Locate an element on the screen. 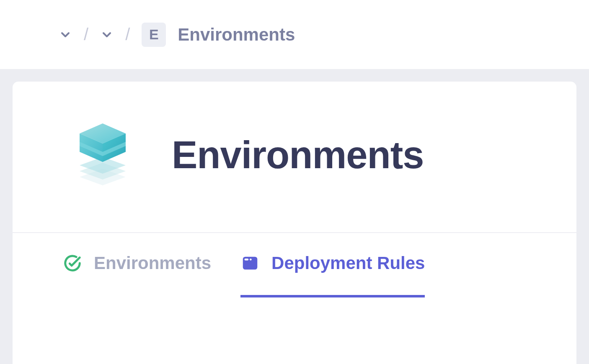 The width and height of the screenshot is (589, 364). page-title: Environments is located at coordinates (297, 155).